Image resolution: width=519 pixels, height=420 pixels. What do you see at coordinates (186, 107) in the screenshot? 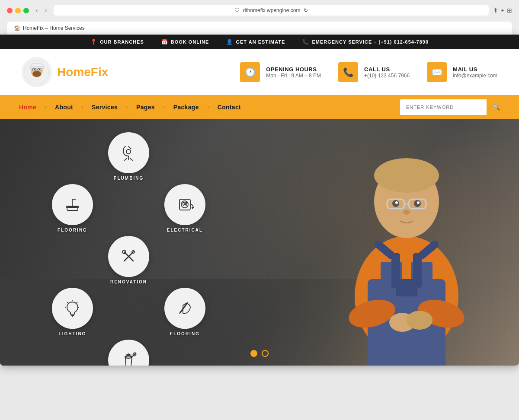
I see `nav-package: Package` at bounding box center [186, 107].